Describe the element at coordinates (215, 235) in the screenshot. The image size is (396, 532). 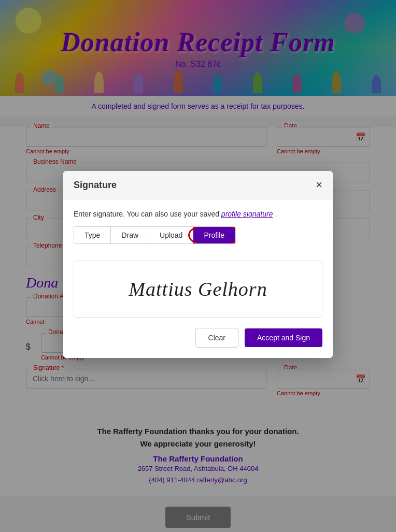
I see `profile-tab-container: Profile` at that location.